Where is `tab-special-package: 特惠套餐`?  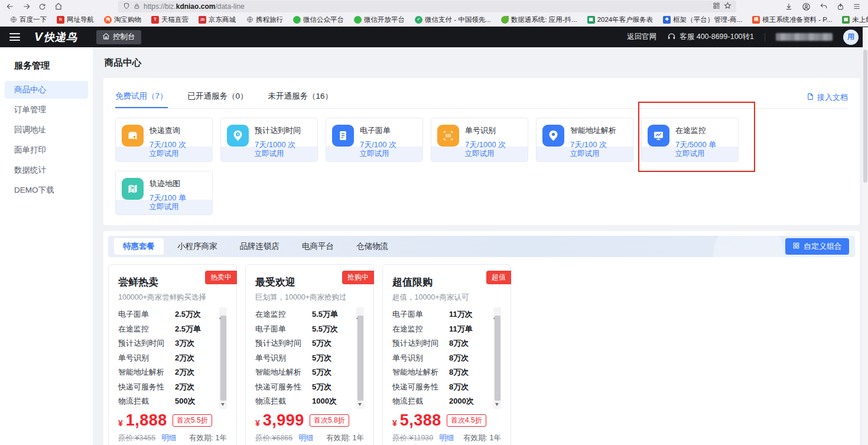 tab-special-package: 特惠套餐 is located at coordinates (139, 246).